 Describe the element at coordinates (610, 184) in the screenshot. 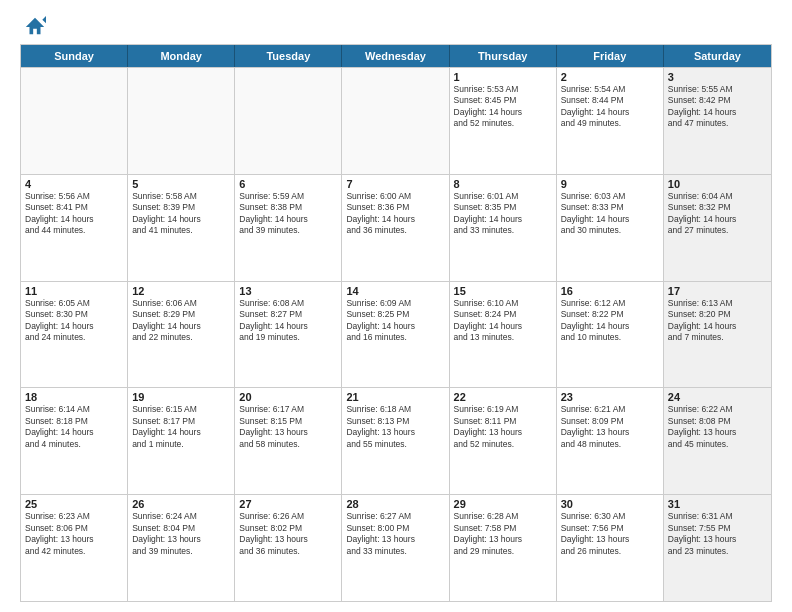

I see `day-number: 9` at that location.